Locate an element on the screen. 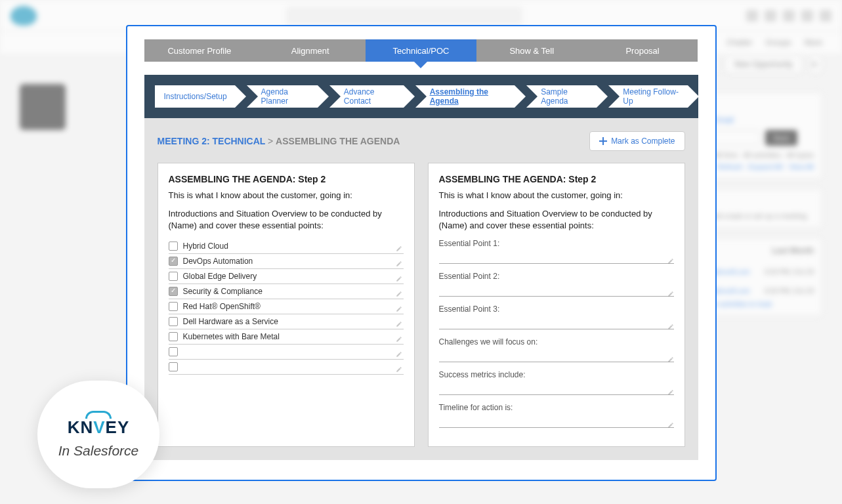 The image size is (842, 504). knvey-badge: KNVEY In Salesforce is located at coordinates (98, 434).